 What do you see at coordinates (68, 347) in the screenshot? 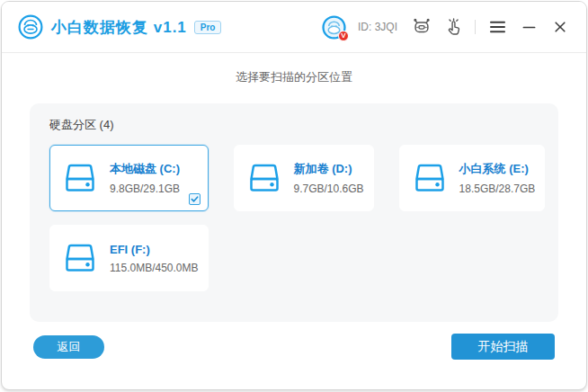
I see `back-button: 返回` at bounding box center [68, 347].